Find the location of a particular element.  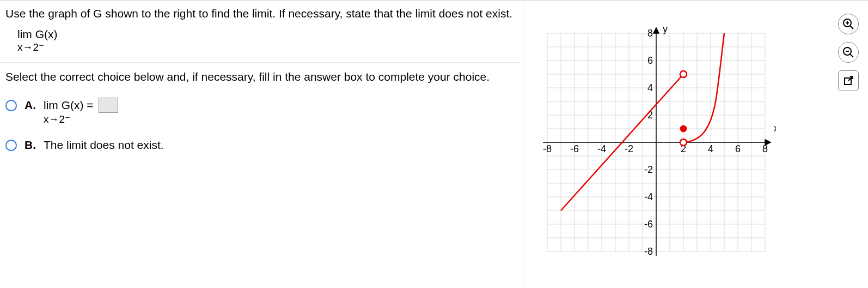

radio-a is located at coordinates (11, 106).